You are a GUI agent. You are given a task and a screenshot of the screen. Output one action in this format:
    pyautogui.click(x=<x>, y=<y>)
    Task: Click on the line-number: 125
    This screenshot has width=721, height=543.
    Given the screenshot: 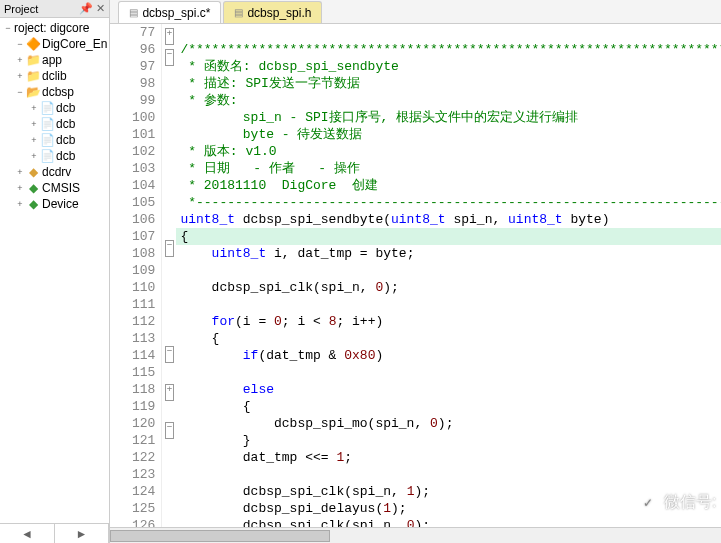 What is the action you would take?
    pyautogui.click(x=132, y=508)
    